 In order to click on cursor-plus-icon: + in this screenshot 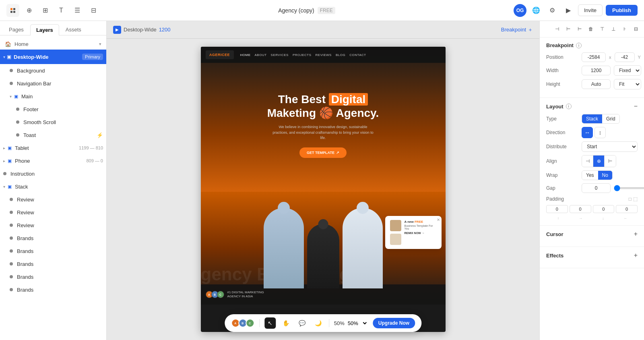, I will do `click(636, 234)`.